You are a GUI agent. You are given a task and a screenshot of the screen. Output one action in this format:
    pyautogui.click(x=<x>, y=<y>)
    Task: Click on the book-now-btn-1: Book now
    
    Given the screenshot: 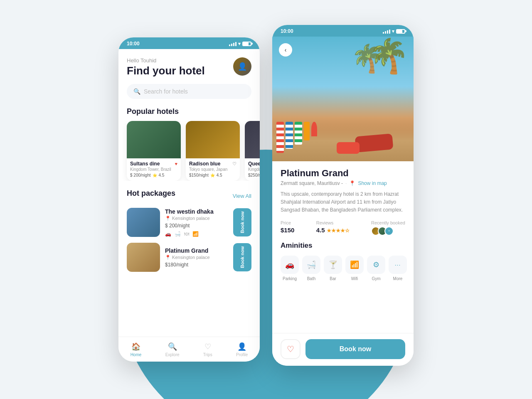 What is the action you would take?
    pyautogui.click(x=242, y=222)
    